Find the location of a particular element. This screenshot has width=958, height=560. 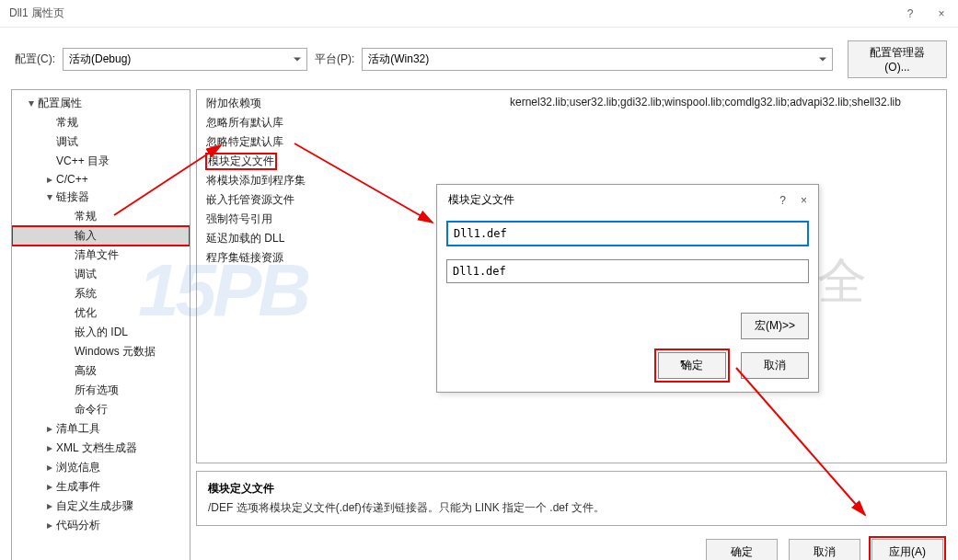

dialog-button-row: ↖ 确定 取消 is located at coordinates (628, 370).